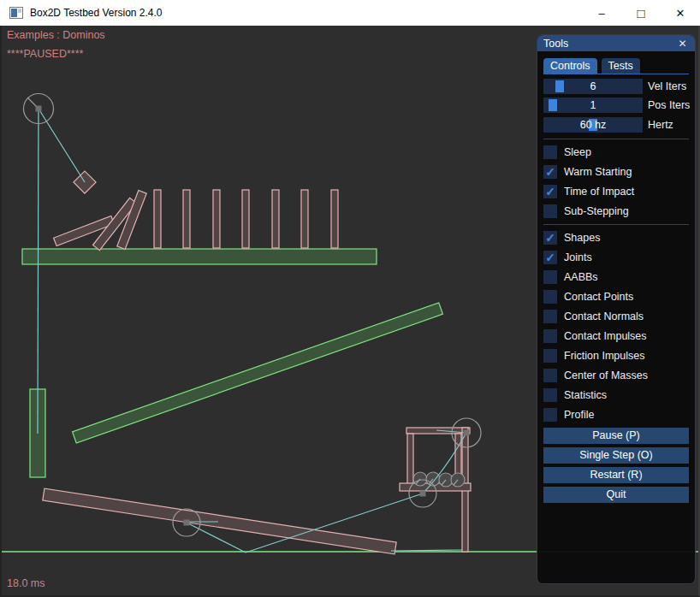 This screenshot has width=700, height=597. What do you see at coordinates (570, 66) in the screenshot?
I see `tab-controls: Controls` at bounding box center [570, 66].